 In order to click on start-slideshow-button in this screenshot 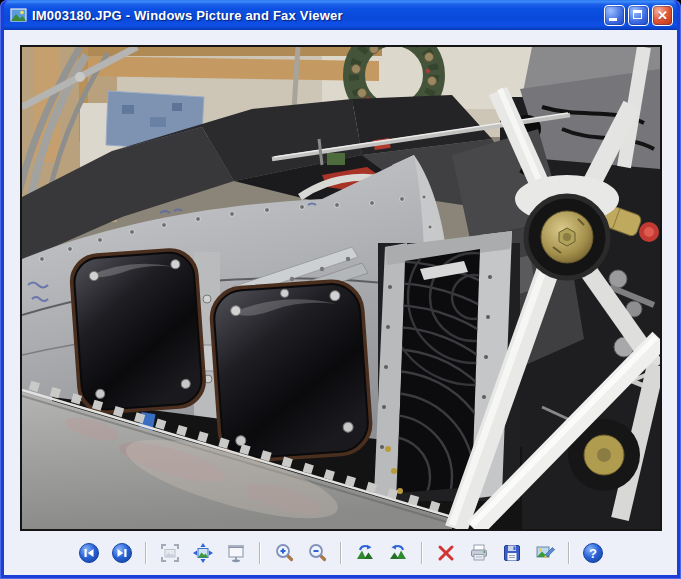, I will do `click(236, 553)`.